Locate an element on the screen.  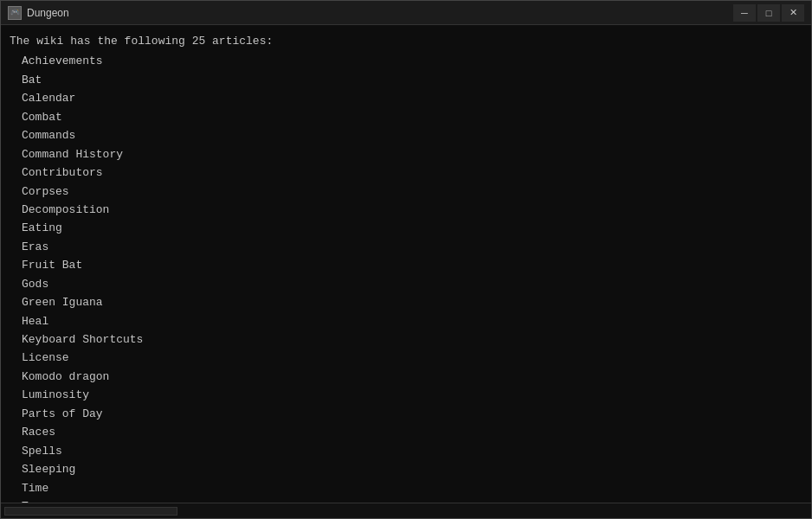
list-item: Parts of Day is located at coordinates (406, 413).